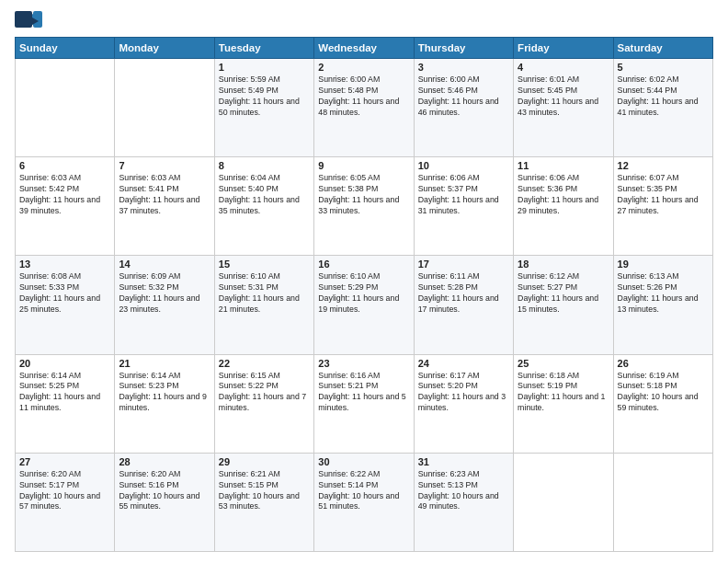 The width and height of the screenshot is (728, 563). I want to click on calendar-cell: 27Sunrise: 6:20 AM Sunset: 5:17 PM Dayli…, so click(65, 502).